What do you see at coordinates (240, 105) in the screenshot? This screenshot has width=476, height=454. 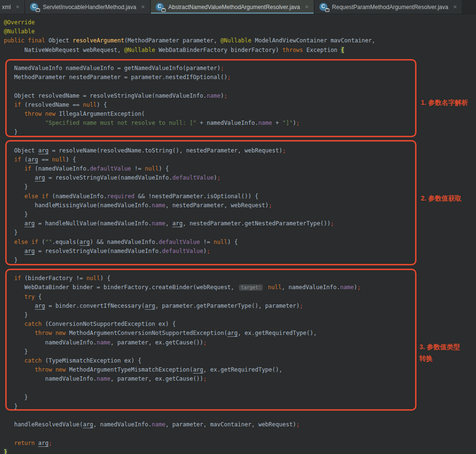 I see `code-line: if (resolvedName == null) {` at bounding box center [240, 105].